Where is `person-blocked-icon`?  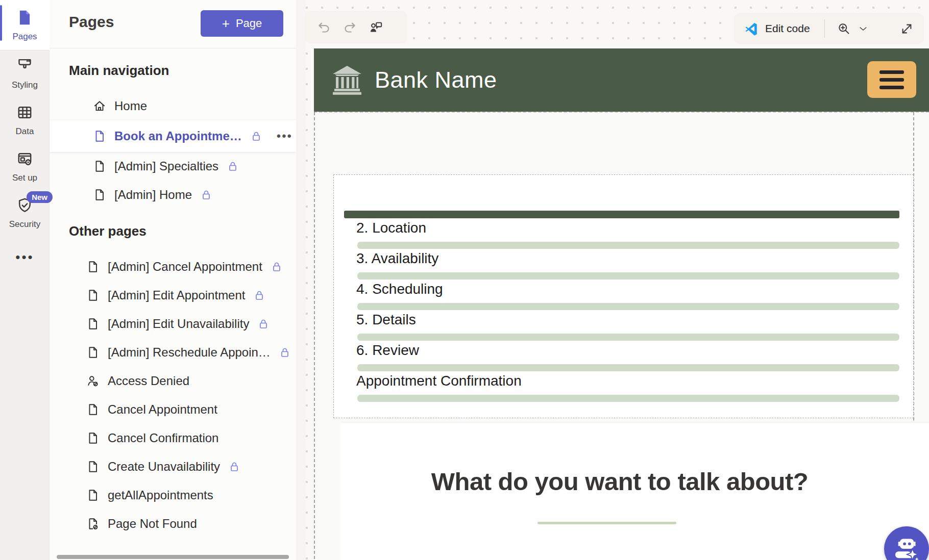
person-blocked-icon is located at coordinates (93, 381).